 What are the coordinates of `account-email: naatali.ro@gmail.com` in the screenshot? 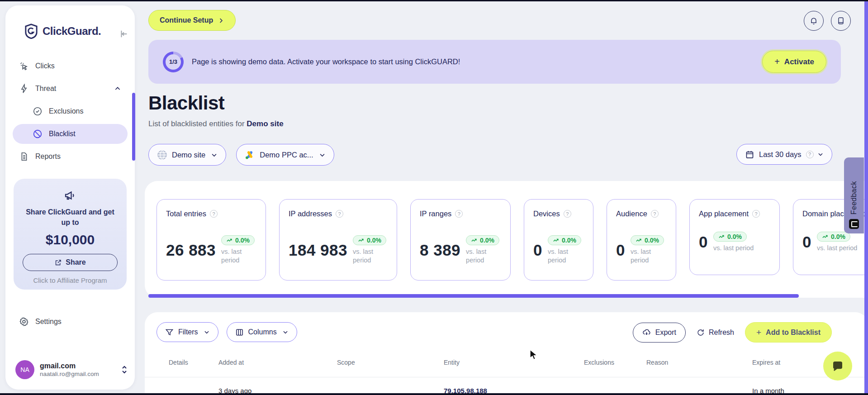 It's located at (70, 374).